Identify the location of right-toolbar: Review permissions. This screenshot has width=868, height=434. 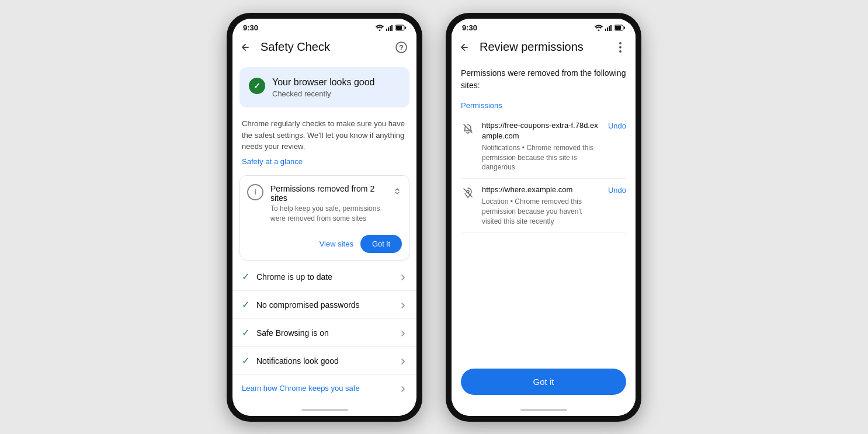
(543, 48).